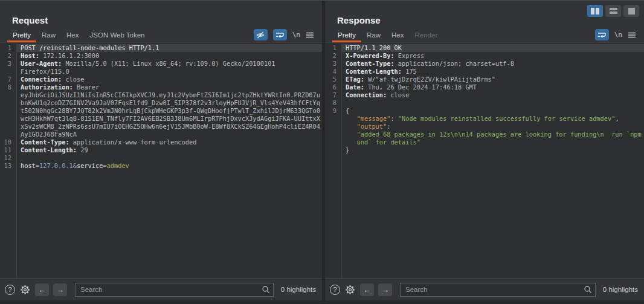 The image size is (644, 304). I want to click on response-search-input, so click(498, 290).